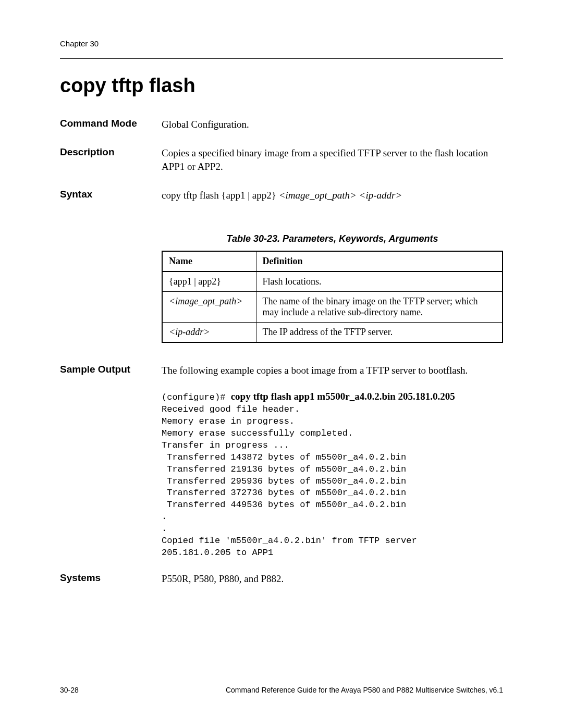  Describe the element at coordinates (209, 262) in the screenshot. I see `table-header-name: Name` at that location.